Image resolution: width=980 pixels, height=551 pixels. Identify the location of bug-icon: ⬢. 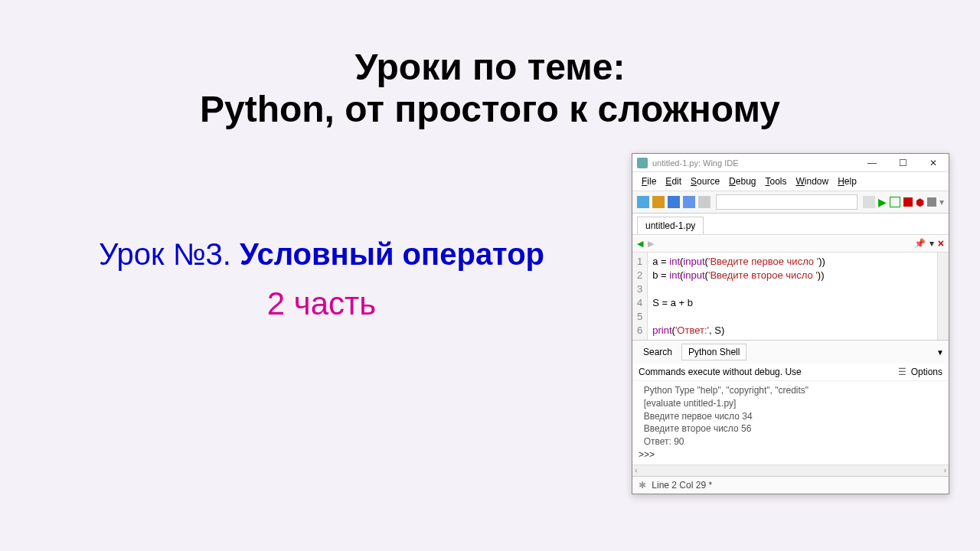
(920, 202).